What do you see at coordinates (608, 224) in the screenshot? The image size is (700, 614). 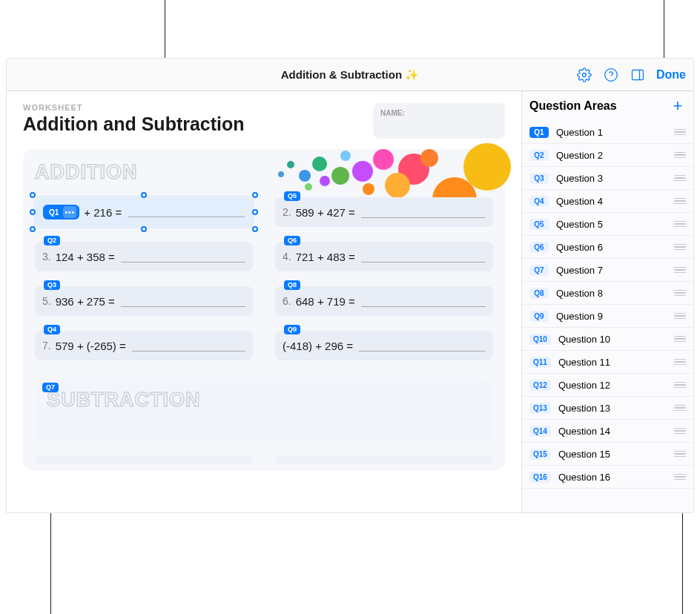 I see `sidebar-question-item: Q5Question 5` at bounding box center [608, 224].